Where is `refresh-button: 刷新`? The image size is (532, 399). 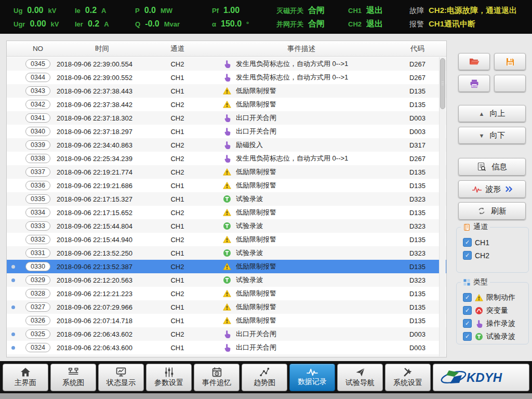
refresh-button: 刷新 is located at coordinates (492, 211).